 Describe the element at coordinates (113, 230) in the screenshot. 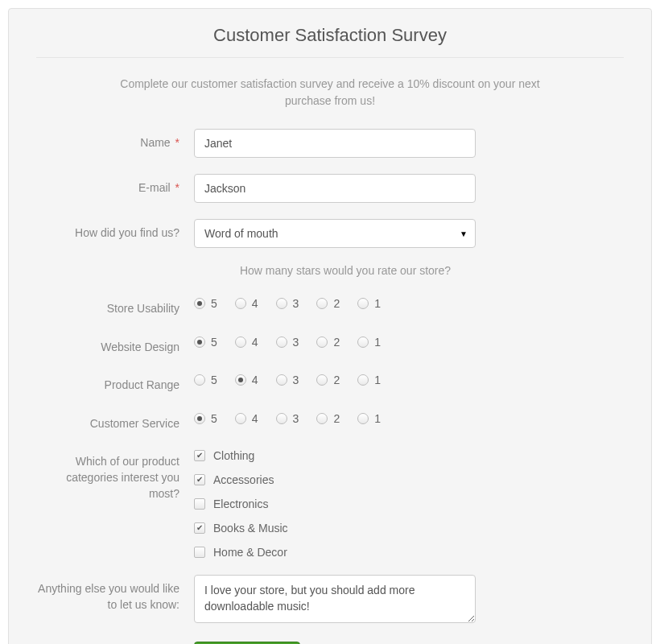

I see `find-us-label: How did you find us?` at that location.